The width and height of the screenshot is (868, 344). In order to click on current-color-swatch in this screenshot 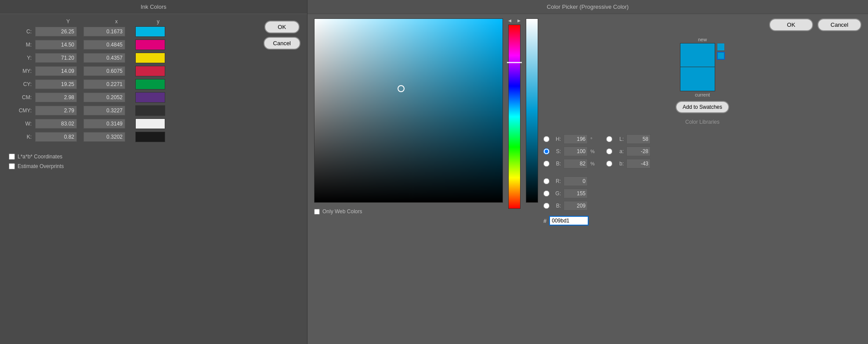, I will do `click(698, 79)`.